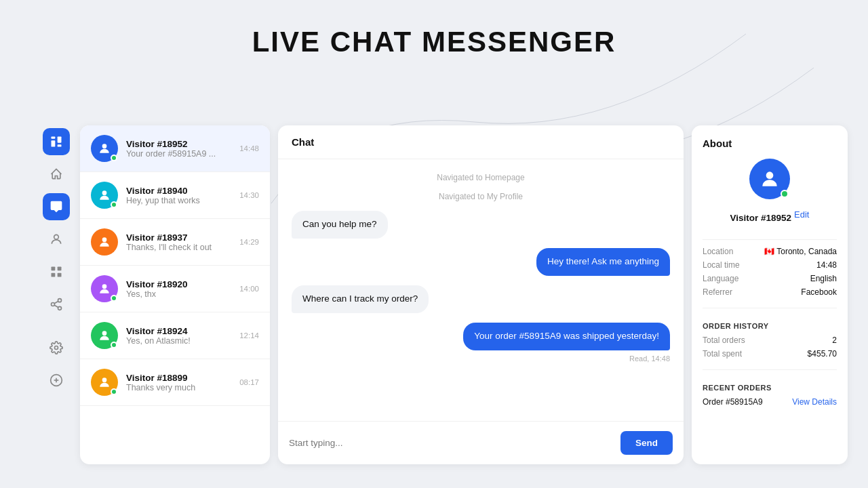 This screenshot has width=868, height=488. I want to click on total-orders-label: Total orders, so click(724, 340).